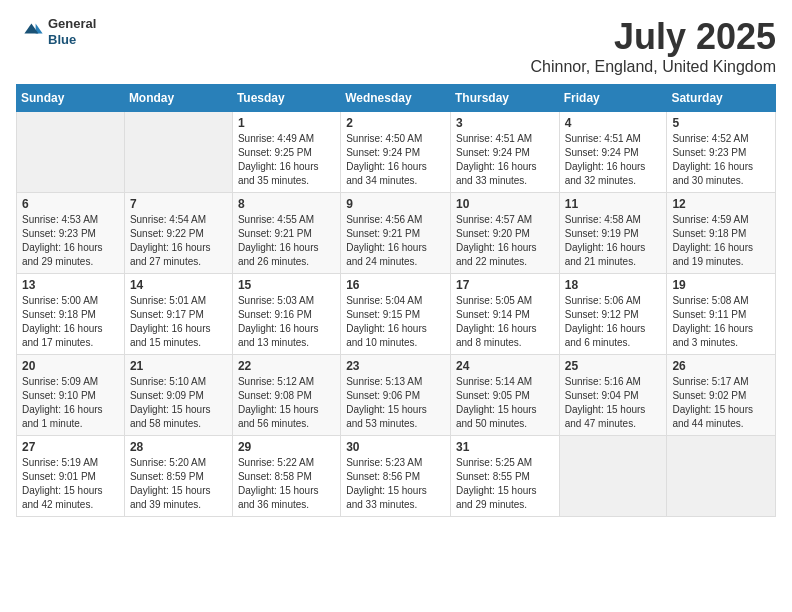  What do you see at coordinates (614, 204) in the screenshot?
I see `day-number: 11` at bounding box center [614, 204].